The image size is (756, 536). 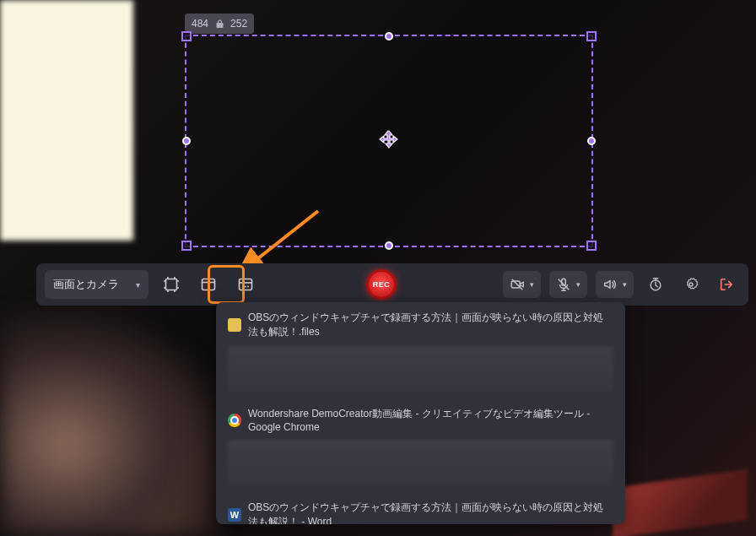 What do you see at coordinates (86, 284) in the screenshot?
I see `capture-mode-label: 画面とカメラ` at bounding box center [86, 284].